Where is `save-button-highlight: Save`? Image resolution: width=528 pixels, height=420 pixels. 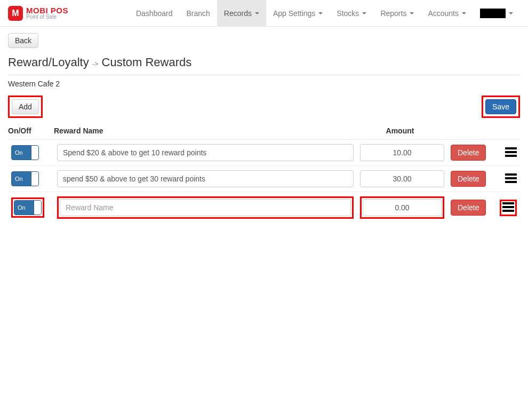
save-button-highlight: Save is located at coordinates (501, 107).